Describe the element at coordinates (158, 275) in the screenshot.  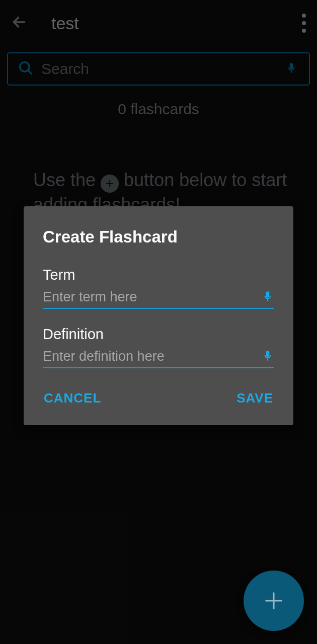
I see `term-label: Term` at that location.